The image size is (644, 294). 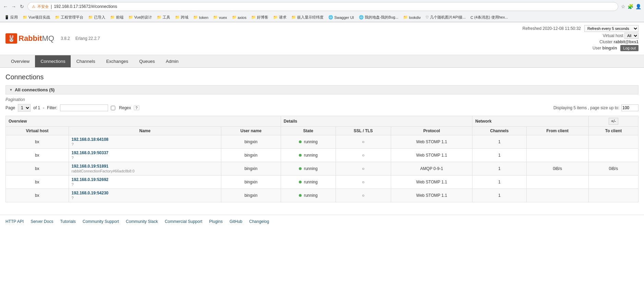 What do you see at coordinates (322, 142) in the screenshot?
I see `table-row: bx 192.168.0.18:64108 ? bingxin running …` at bounding box center [322, 142].